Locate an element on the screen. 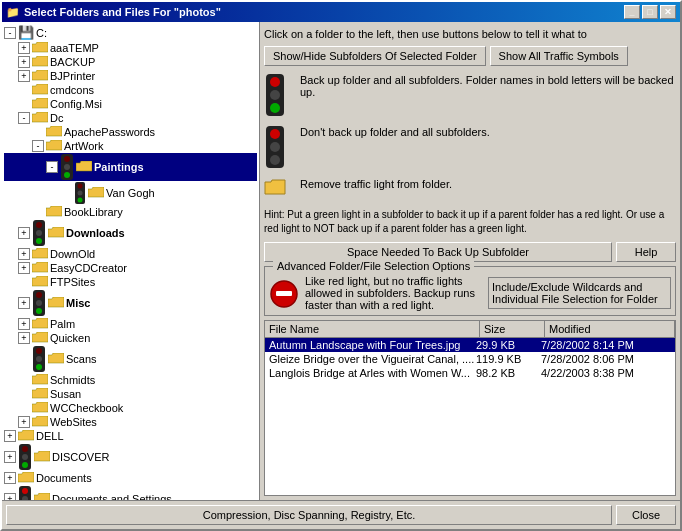  tree-item-booklibrary: BookLibrary is located at coordinates (130, 212).